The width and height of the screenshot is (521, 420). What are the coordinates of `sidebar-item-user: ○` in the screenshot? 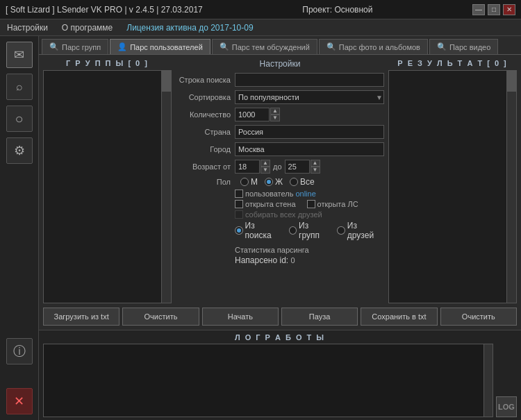 It's located at (19, 119).